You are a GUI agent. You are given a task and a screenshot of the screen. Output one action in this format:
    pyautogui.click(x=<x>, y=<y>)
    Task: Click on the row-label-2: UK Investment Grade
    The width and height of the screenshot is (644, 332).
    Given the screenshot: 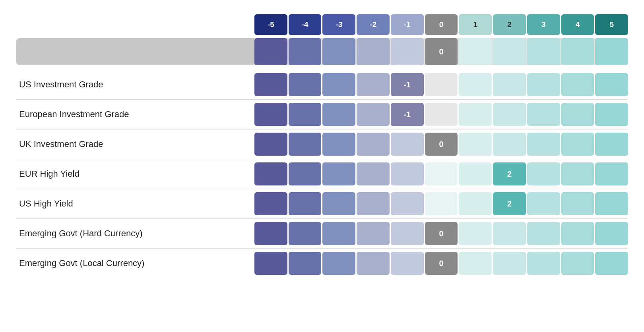 What is the action you would take?
    pyautogui.click(x=135, y=144)
    